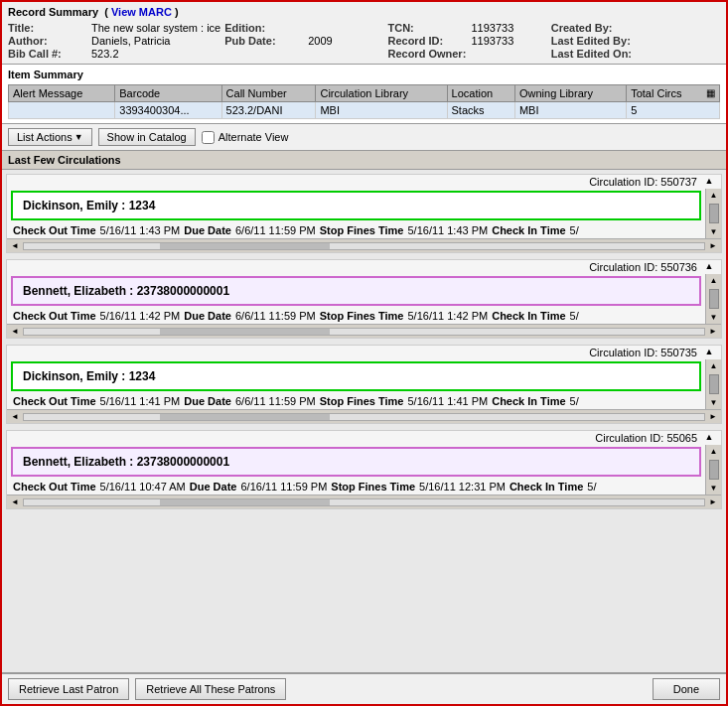 This screenshot has width=728, height=706. I want to click on last-edited-on-label: Last Edited On:, so click(596, 54).